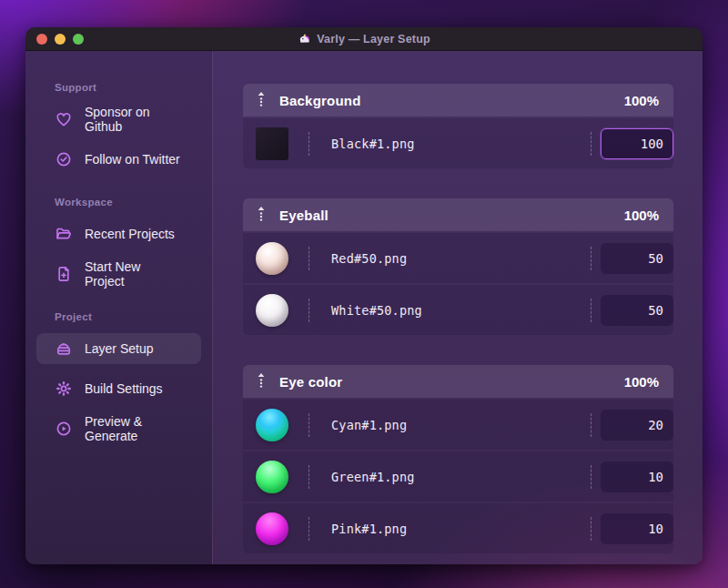 This screenshot has width=728, height=588. I want to click on minimize-button, so click(60, 39).